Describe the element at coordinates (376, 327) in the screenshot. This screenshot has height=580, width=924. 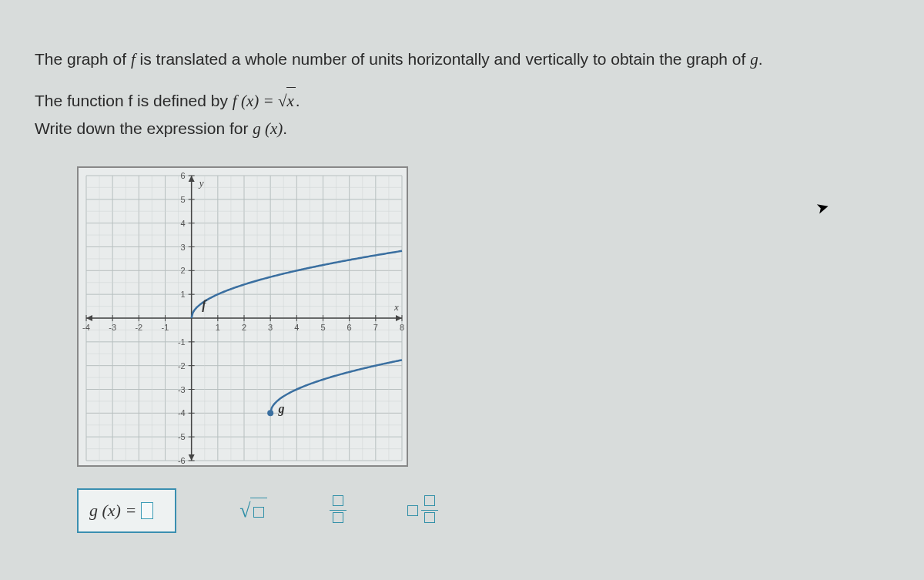
I see `svg-text: 7` at that location.